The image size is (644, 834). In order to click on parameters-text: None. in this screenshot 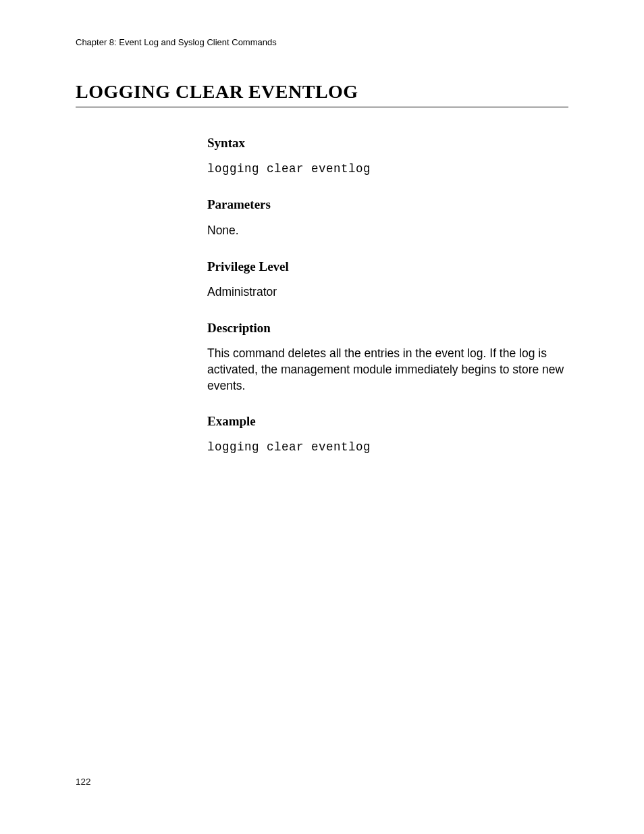, I will do `click(387, 231)`.